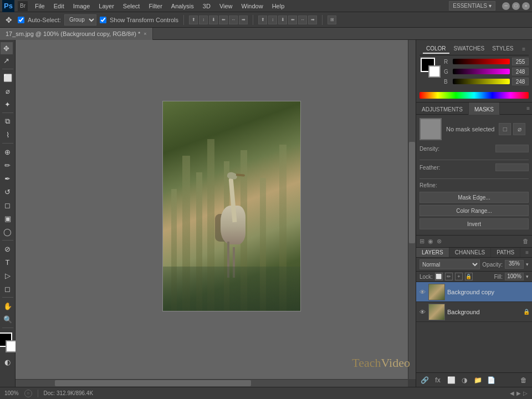  Describe the element at coordinates (484, 109) in the screenshot. I see `tab-masks: MASKS` at that location.